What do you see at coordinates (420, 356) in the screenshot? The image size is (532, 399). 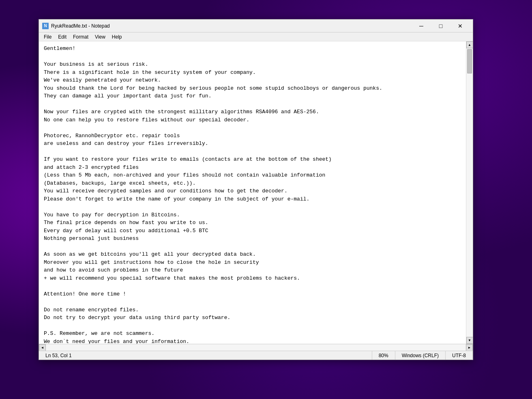 I see `status-line-ending: Windows (CRLF)` at bounding box center [420, 356].